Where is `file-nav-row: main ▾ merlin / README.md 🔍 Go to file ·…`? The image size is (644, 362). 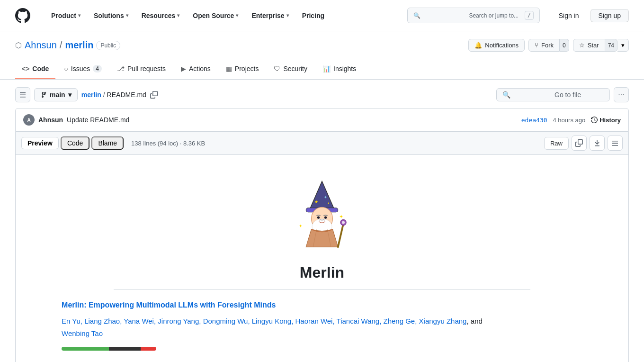
file-nav-row: main ▾ merlin / README.md 🔍 Go to file ·… is located at coordinates (322, 95).